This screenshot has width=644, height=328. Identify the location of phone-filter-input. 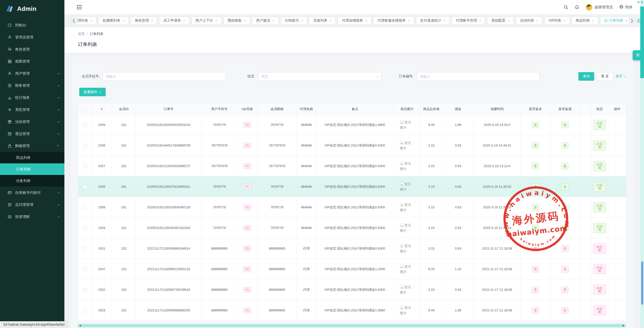
(164, 76).